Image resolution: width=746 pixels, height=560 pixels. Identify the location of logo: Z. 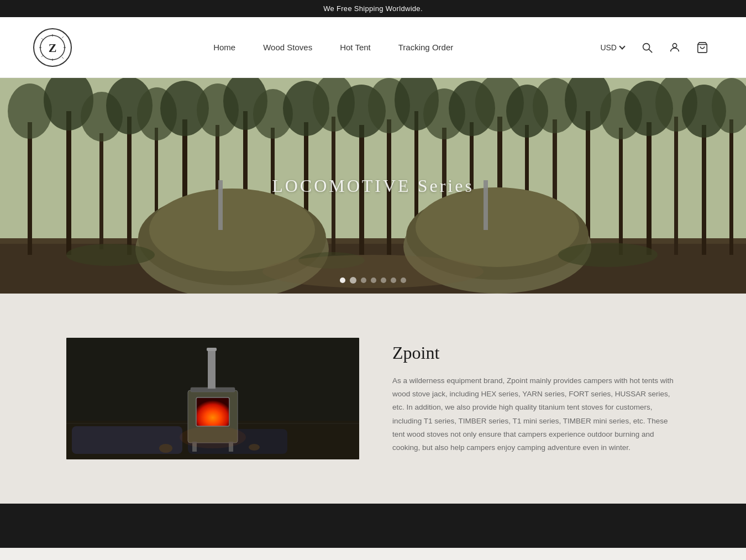
(52, 48).